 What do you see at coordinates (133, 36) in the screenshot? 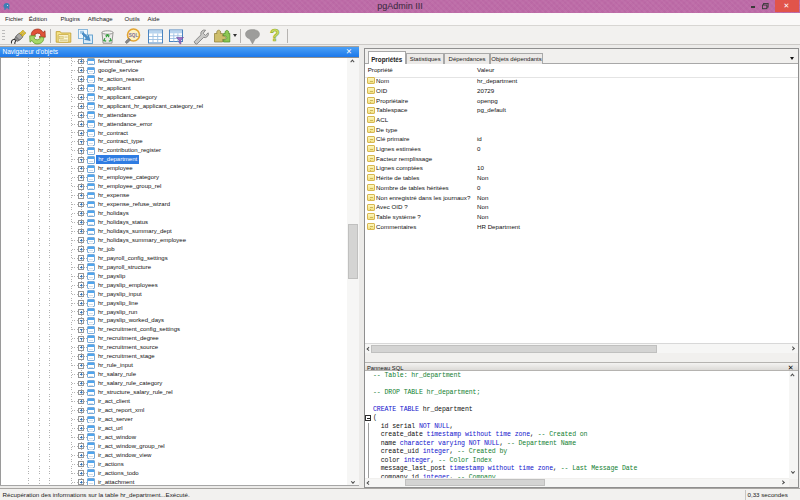
I see `svg-text: SQL` at bounding box center [133, 36].